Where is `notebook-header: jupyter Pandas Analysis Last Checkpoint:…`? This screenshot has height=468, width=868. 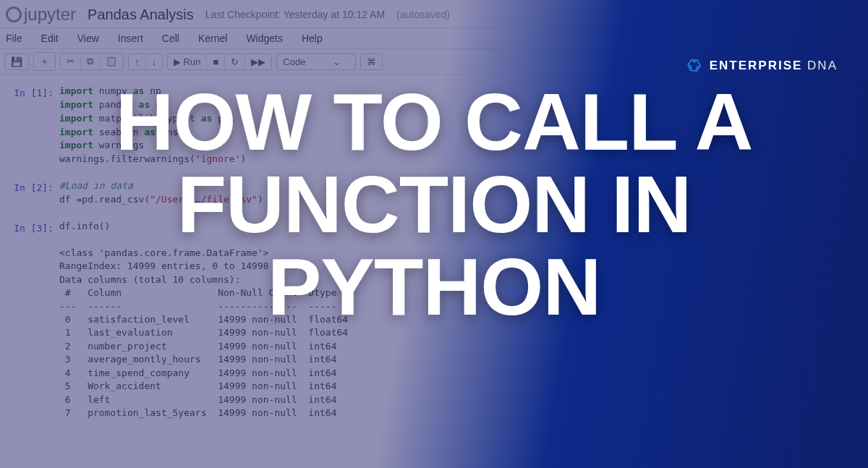 notebook-header: jupyter Pandas Analysis Last Checkpoint:… is located at coordinates (434, 14).